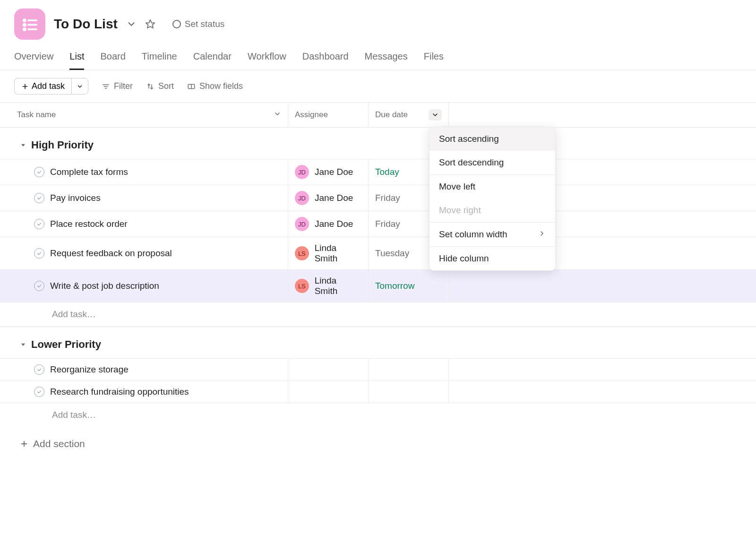  Describe the element at coordinates (89, 172) in the screenshot. I see `task-name: Complete tax forms` at that location.